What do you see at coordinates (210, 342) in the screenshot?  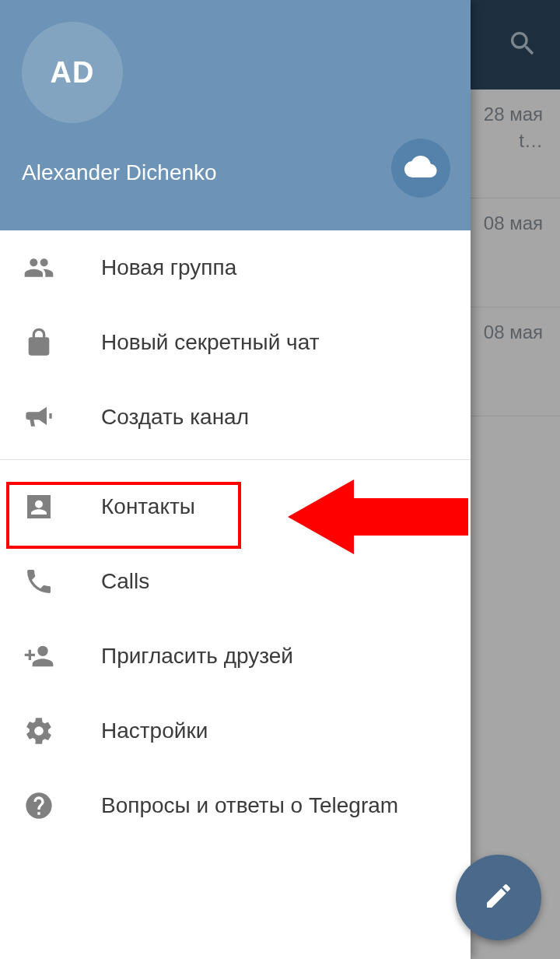 I see `menu-label: Новый секретный чат` at bounding box center [210, 342].